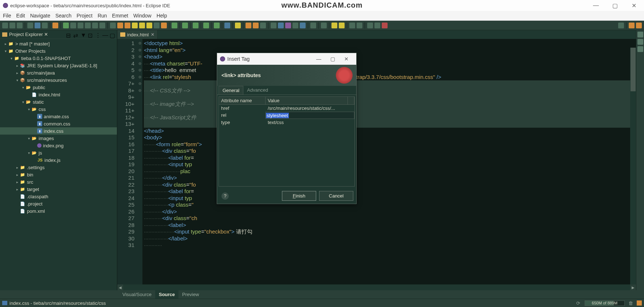 This screenshot has width=644, height=307. Describe the element at coordinates (640, 49) in the screenshot. I see `problems-view-icon` at that location.